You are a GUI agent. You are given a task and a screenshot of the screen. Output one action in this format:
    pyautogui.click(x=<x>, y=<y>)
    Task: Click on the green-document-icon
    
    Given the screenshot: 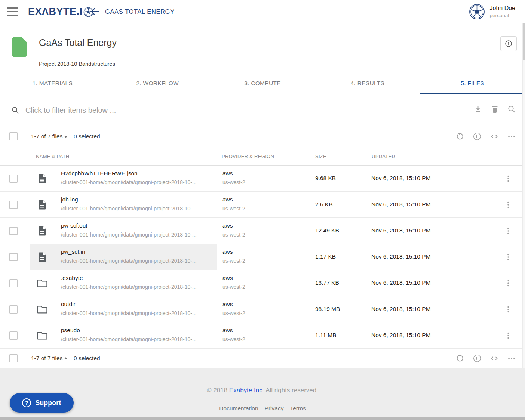 What is the action you would take?
    pyautogui.click(x=19, y=47)
    